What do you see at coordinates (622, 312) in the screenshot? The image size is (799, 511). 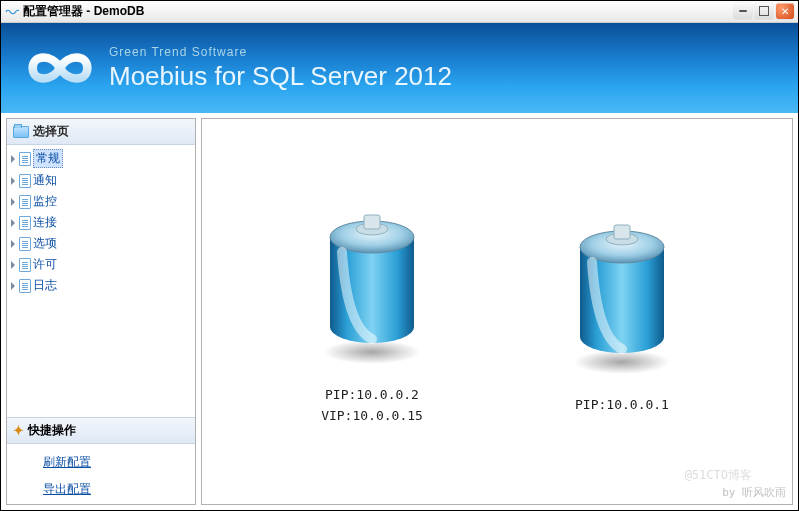 I see `db-node-2: PIP:10.0.0.1` at bounding box center [622, 312].